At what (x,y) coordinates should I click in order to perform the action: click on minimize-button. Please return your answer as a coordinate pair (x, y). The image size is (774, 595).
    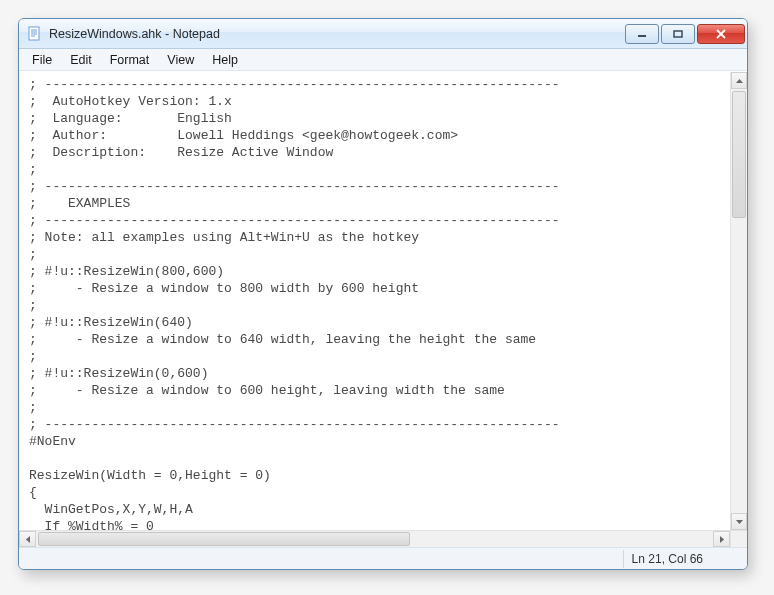
    Looking at the image, I should click on (642, 34).